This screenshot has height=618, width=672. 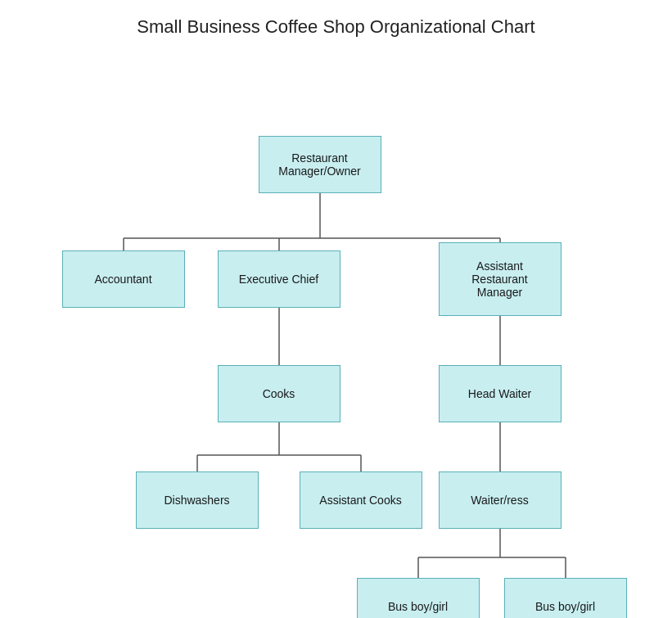 What do you see at coordinates (500, 394) in the screenshot?
I see `node-head-waiter: Head Waiter` at bounding box center [500, 394].